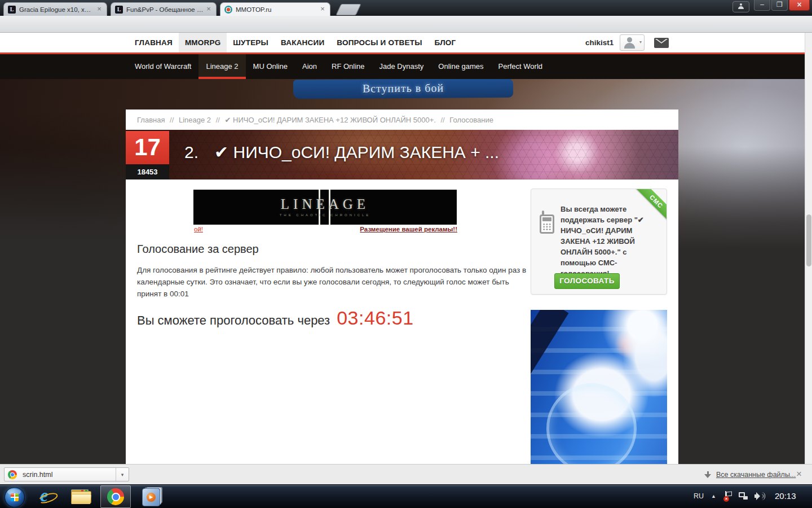 The width and height of the screenshot is (812, 508). I want to click on taskbar-chrome-active, so click(116, 497).